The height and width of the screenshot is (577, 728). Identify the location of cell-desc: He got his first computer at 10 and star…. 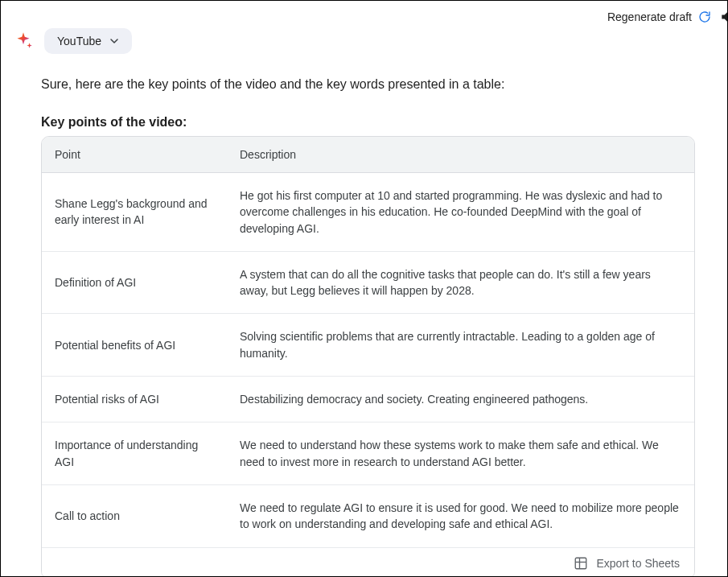
(460, 212).